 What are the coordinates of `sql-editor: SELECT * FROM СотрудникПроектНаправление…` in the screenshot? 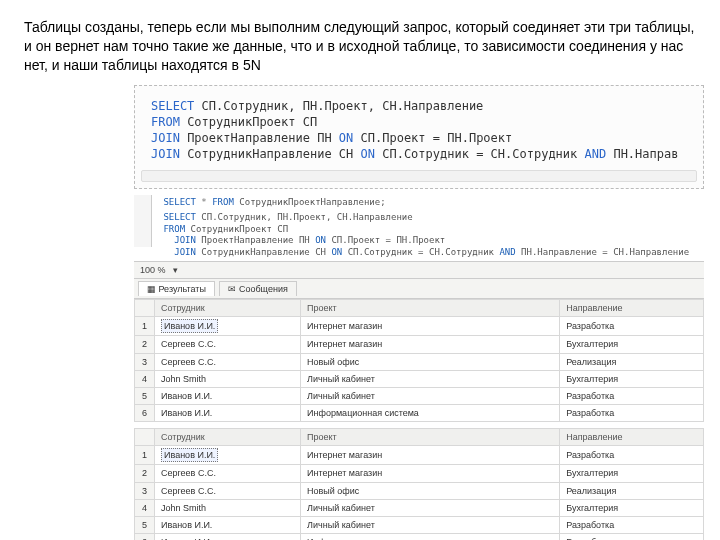 It's located at (419, 228).